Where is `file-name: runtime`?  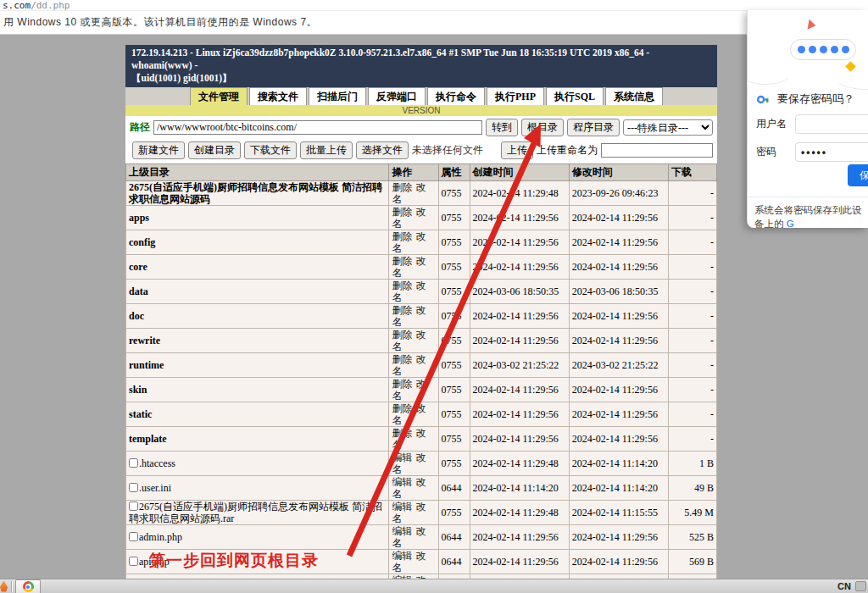 file-name: runtime is located at coordinates (146, 365).